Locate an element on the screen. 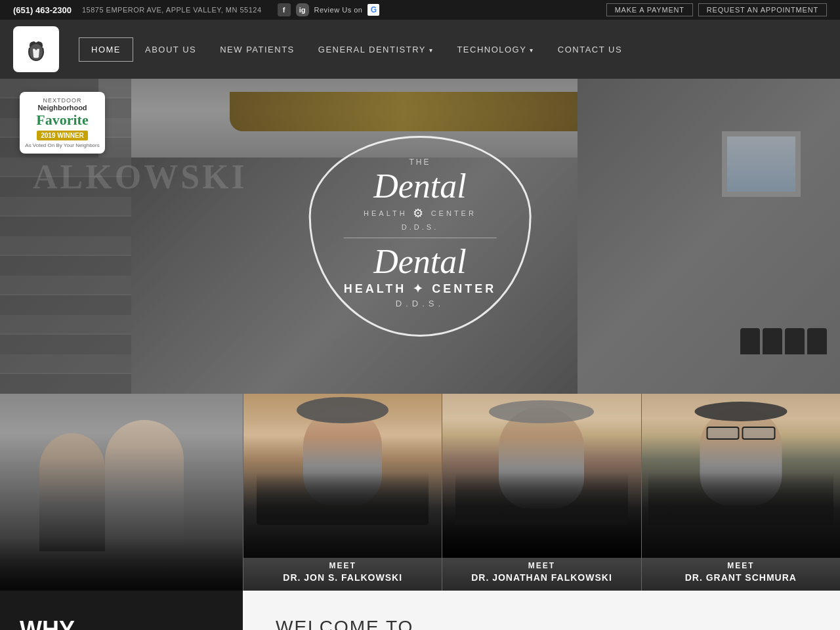 This screenshot has width=840, height=630. request-appointment-button: REQUEST AN APPOINTMENT is located at coordinates (763, 10).